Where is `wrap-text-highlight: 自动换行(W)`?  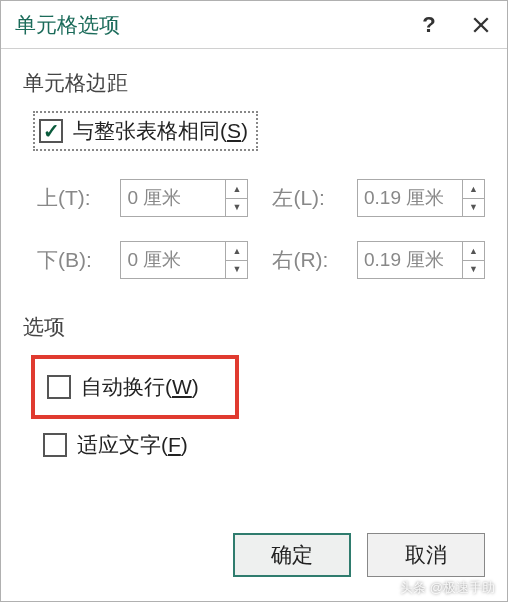
wrap-text-highlight: 自动换行(W) is located at coordinates (135, 387).